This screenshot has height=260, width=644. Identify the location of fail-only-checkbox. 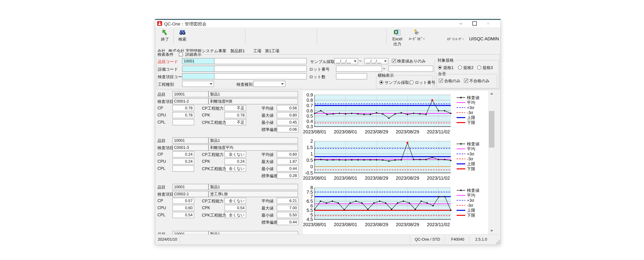
(466, 81).